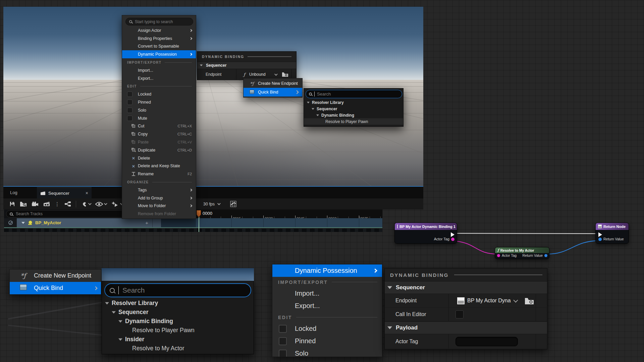 The width and height of the screenshot is (644, 362). I want to click on node-bp-my-actor-dynamic-binding: BP My Actor Dynamic Binding 1 Actor Tag, so click(426, 233).